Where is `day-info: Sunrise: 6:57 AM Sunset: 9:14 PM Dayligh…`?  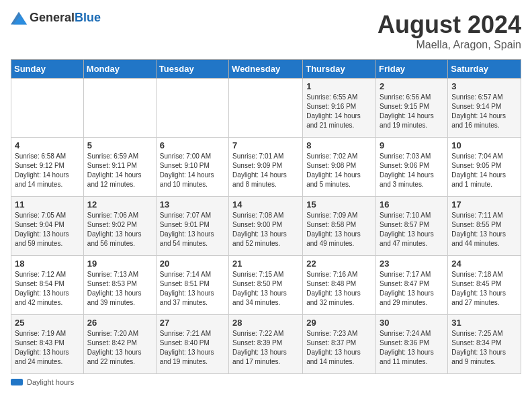 day-info: Sunrise: 6:57 AM Sunset: 9:14 PM Dayligh… is located at coordinates (484, 111).